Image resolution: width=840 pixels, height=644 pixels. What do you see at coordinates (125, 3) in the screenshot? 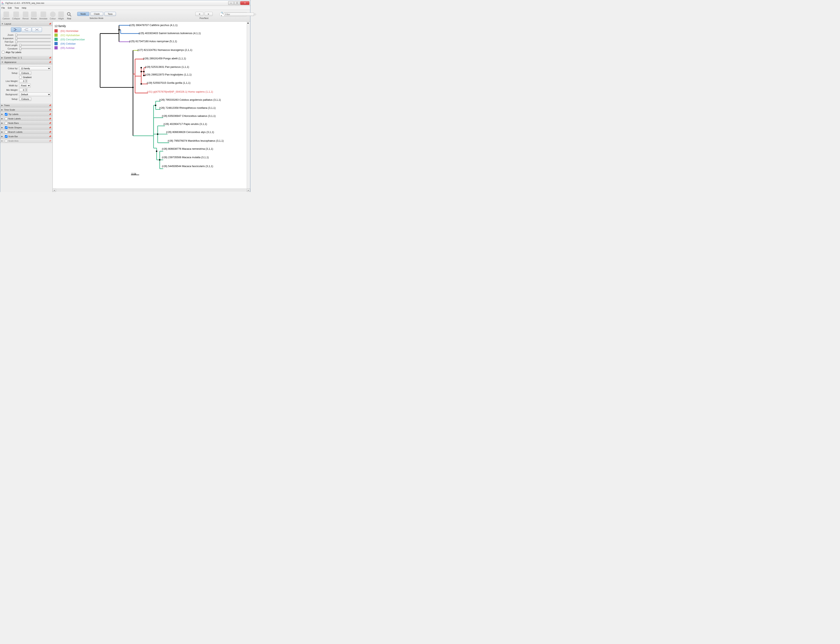
I see `titlebar: FigTree v1.4.0 - 4757876_seq_tree.nex — …` at bounding box center [125, 3].